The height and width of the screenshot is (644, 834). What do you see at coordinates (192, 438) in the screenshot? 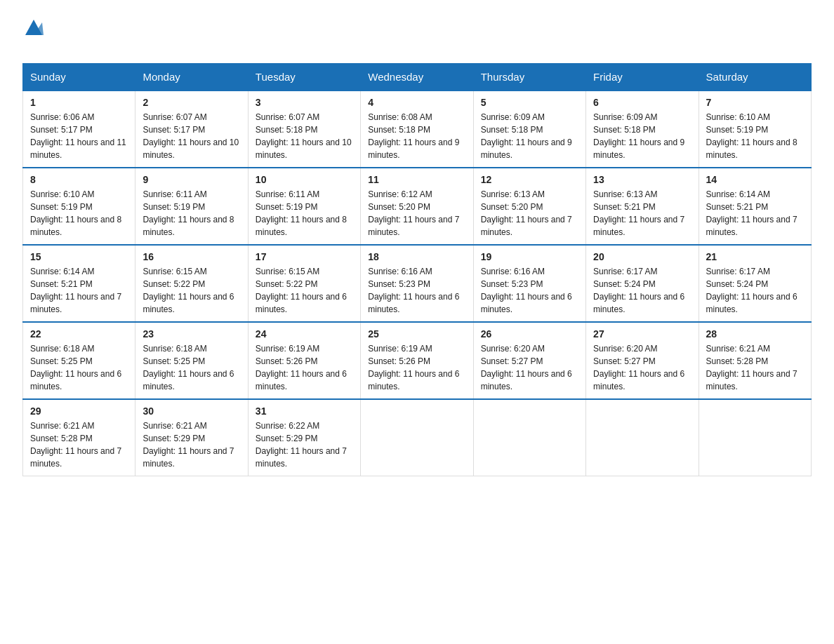
I see `calendar-cell: 30Sunrise: 6:21 AMSunset: 5:29 PMDayligh…` at bounding box center [192, 438].